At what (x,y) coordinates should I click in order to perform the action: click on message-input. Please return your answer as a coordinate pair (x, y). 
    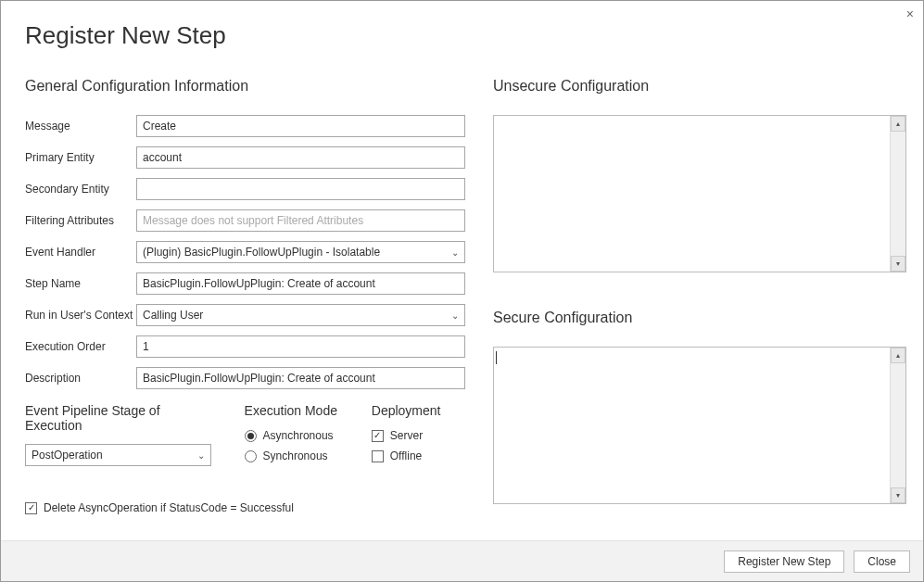
    Looking at the image, I should click on (300, 126).